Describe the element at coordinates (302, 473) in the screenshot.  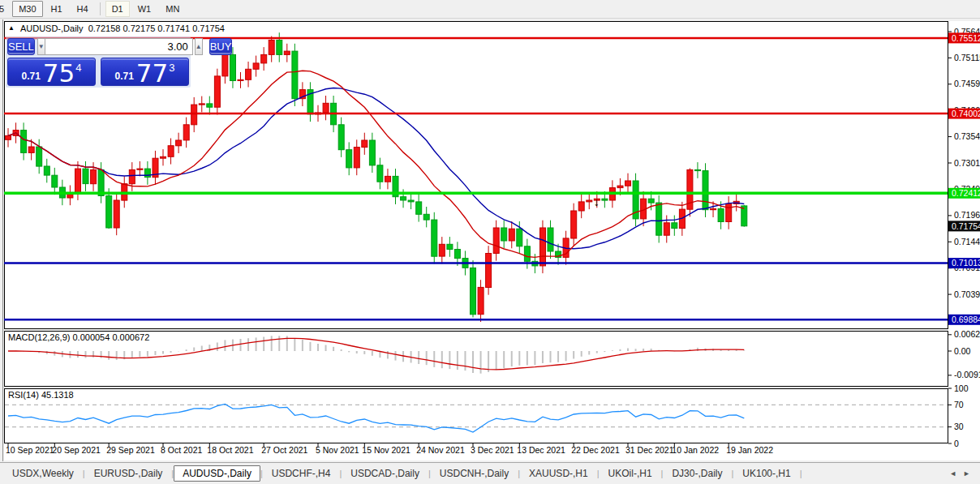
I see `chart-tab-usdchf-h4: USDCHF-,H4` at that location.